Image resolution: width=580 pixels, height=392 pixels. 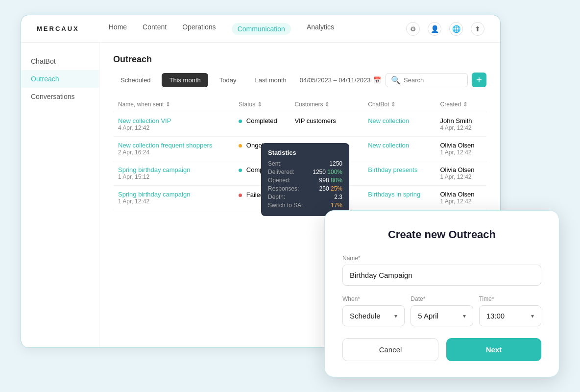 What do you see at coordinates (373, 311) in the screenshot?
I see `when-col: When* Schedule ▾` at bounding box center [373, 311].